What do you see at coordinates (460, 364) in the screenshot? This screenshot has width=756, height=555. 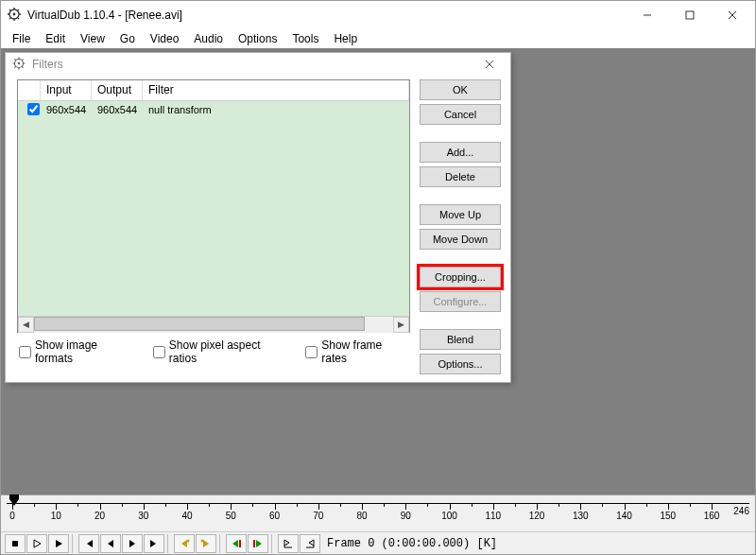 I see `options-button: Options...` at bounding box center [460, 364].